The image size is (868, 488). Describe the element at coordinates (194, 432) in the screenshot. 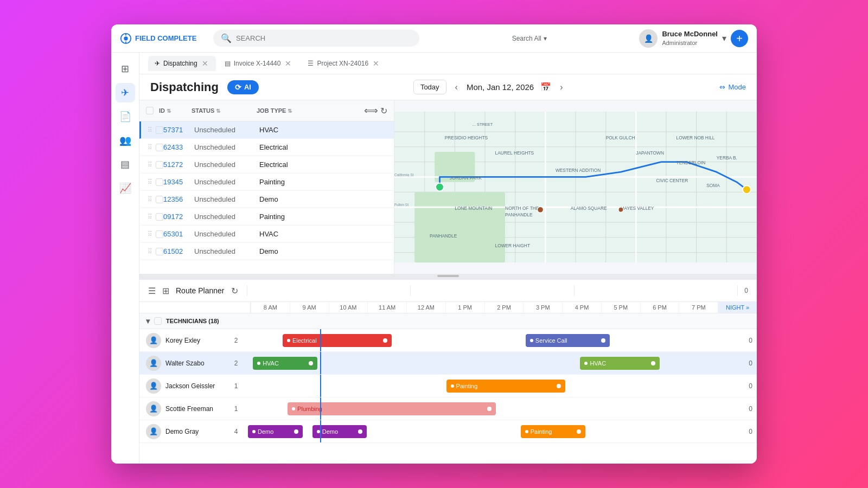

I see `tech-info: 👤 Demo Gray 4` at that location.